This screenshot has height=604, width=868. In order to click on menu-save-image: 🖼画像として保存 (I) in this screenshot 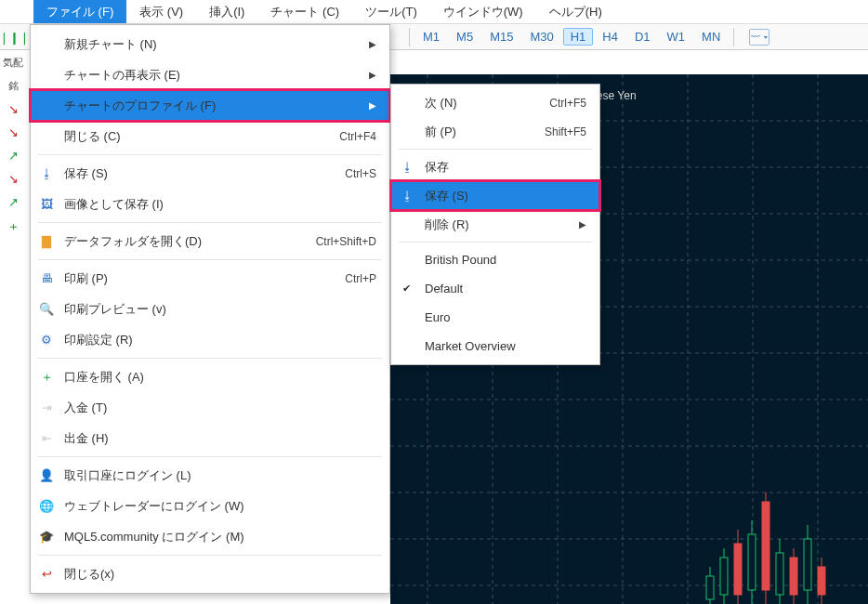, I will do `click(210, 204)`.